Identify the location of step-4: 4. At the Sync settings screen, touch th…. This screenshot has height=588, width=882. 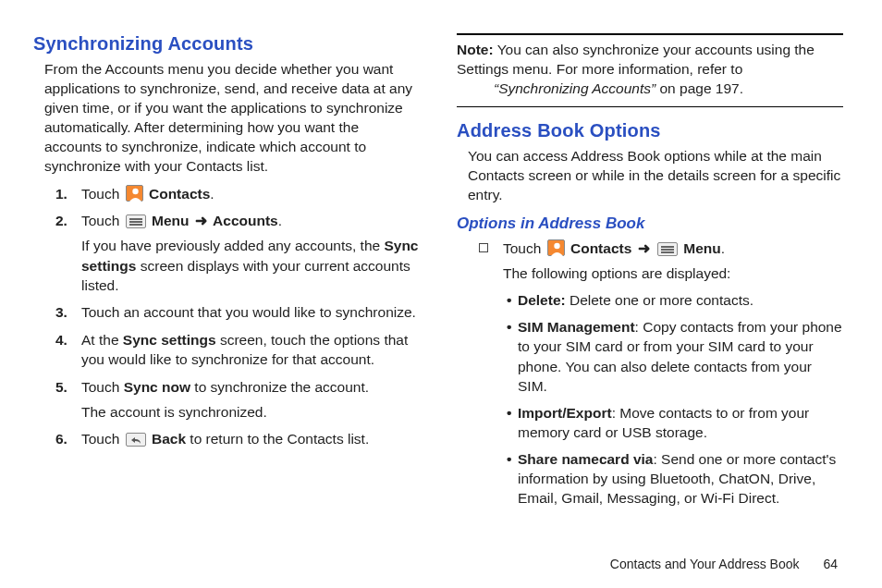
(238, 349).